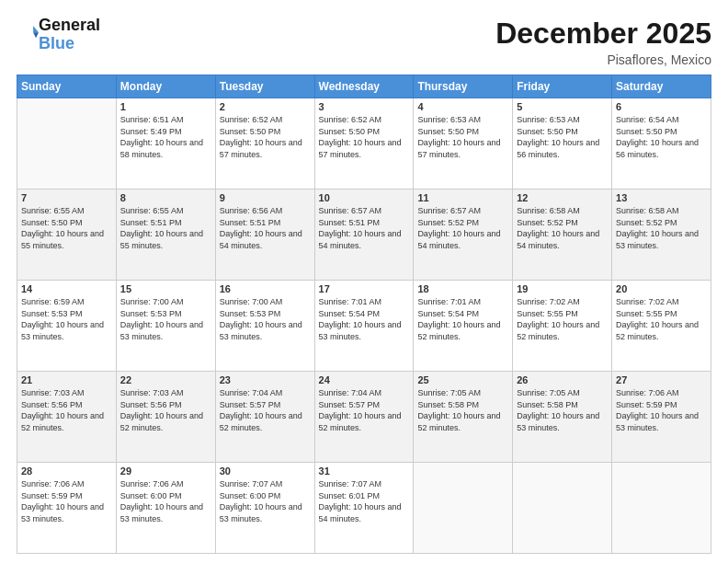 Image resolution: width=728 pixels, height=563 pixels. Describe the element at coordinates (364, 471) in the screenshot. I see `day-number: 31` at that location.